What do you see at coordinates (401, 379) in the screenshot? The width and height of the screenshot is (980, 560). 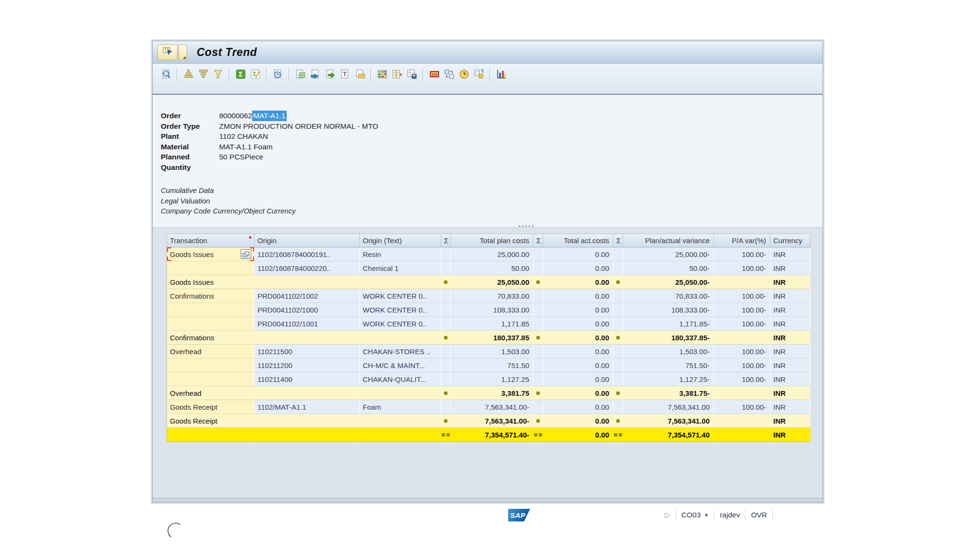 I see `cell-origin-text: CHAKAN-QUALIT...` at bounding box center [401, 379].